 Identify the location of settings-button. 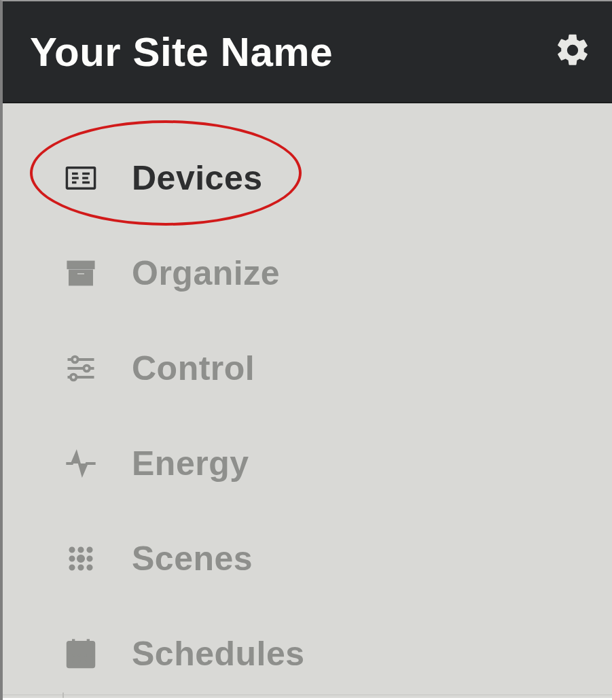
(573, 52).